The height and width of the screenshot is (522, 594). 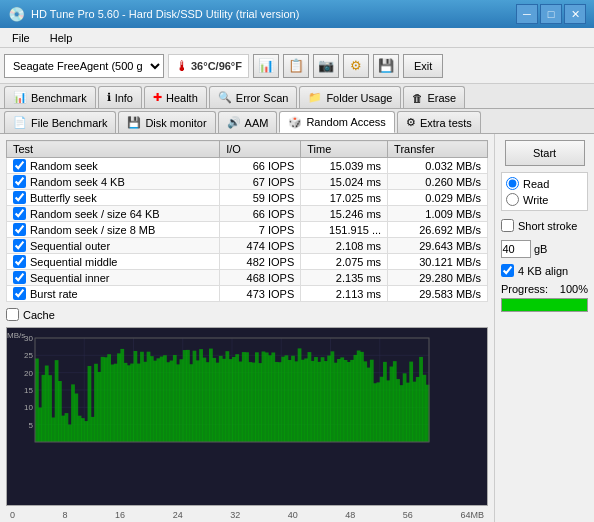 What do you see at coordinates (260, 182) in the screenshot?
I see `io-cell: 67 IOPS` at bounding box center [260, 182].